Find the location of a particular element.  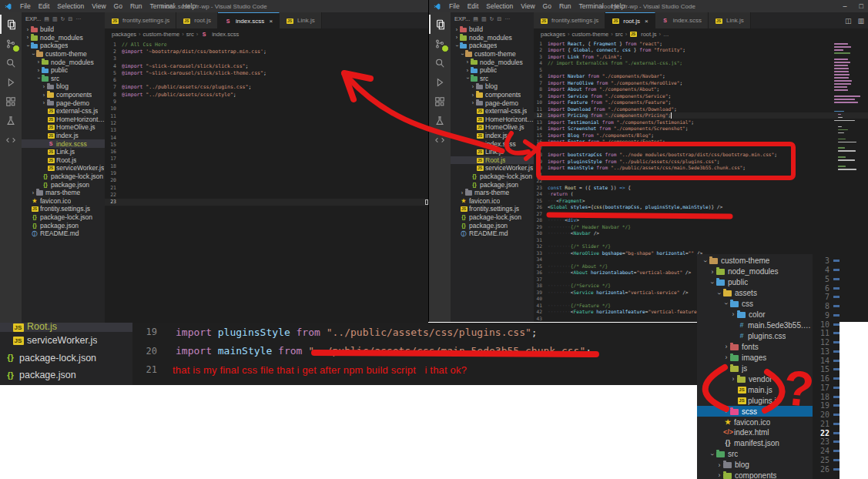

tab-root.js: JSroot.js is located at coordinates (197, 20).